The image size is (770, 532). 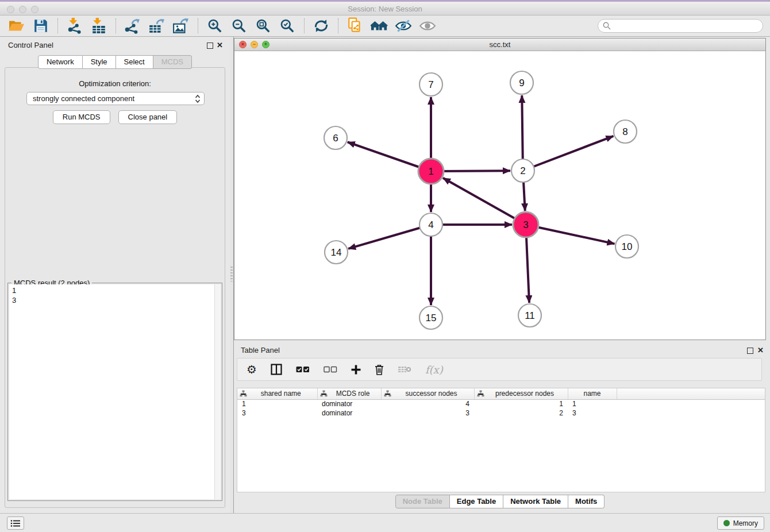 I want to click on graph-node-9: 9, so click(x=522, y=83).